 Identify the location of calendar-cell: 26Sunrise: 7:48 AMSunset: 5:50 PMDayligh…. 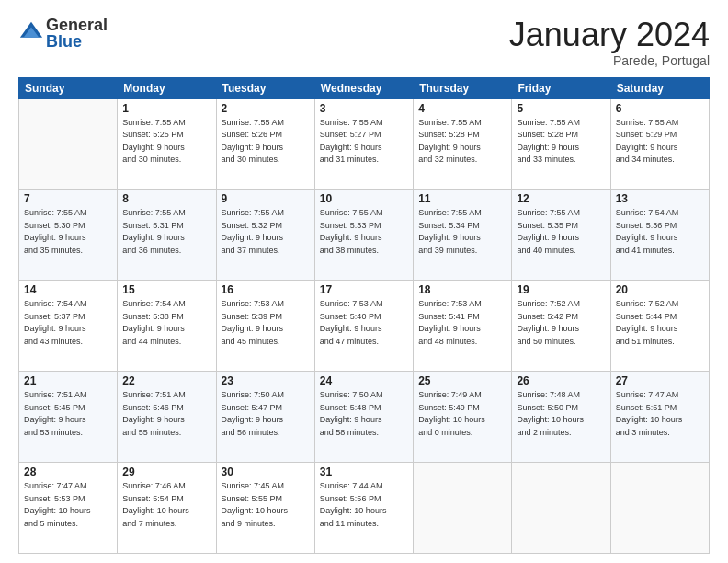
(561, 418).